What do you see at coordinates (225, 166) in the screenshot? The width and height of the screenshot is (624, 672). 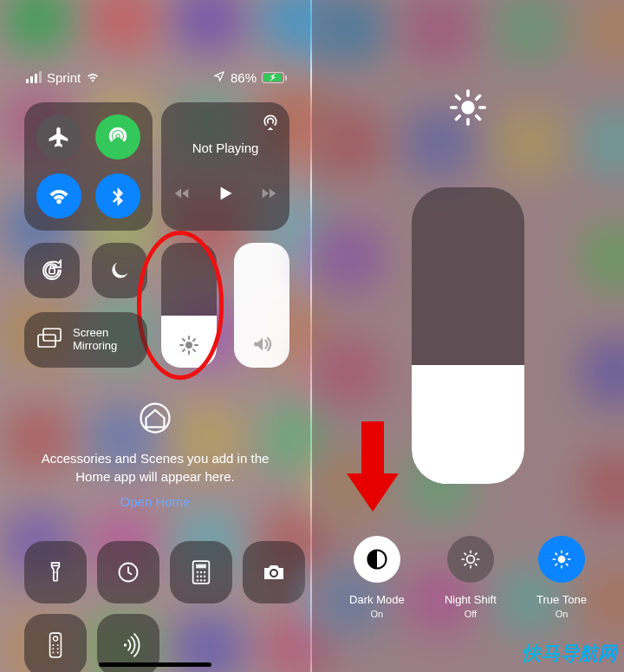 I see `music-card: Not Playing` at bounding box center [225, 166].